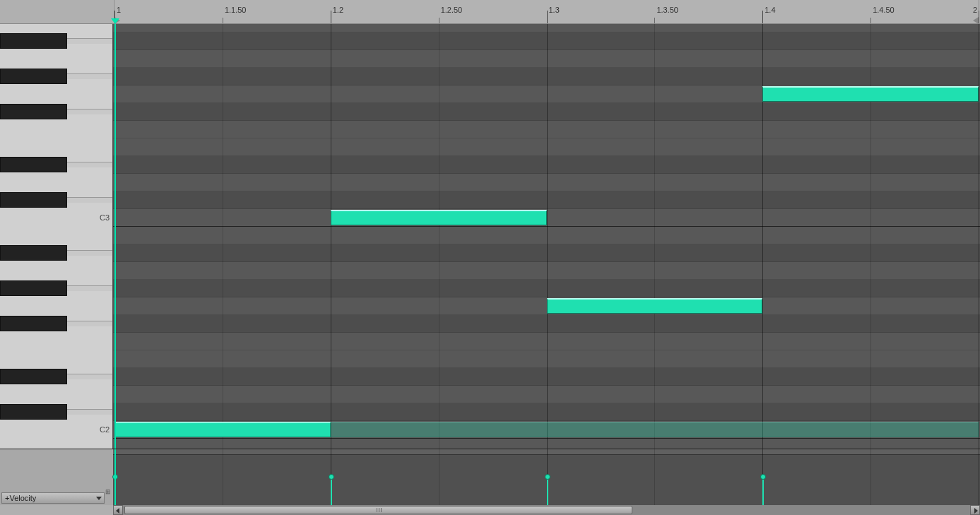  I want to click on scrollbar-thumb, so click(379, 510).